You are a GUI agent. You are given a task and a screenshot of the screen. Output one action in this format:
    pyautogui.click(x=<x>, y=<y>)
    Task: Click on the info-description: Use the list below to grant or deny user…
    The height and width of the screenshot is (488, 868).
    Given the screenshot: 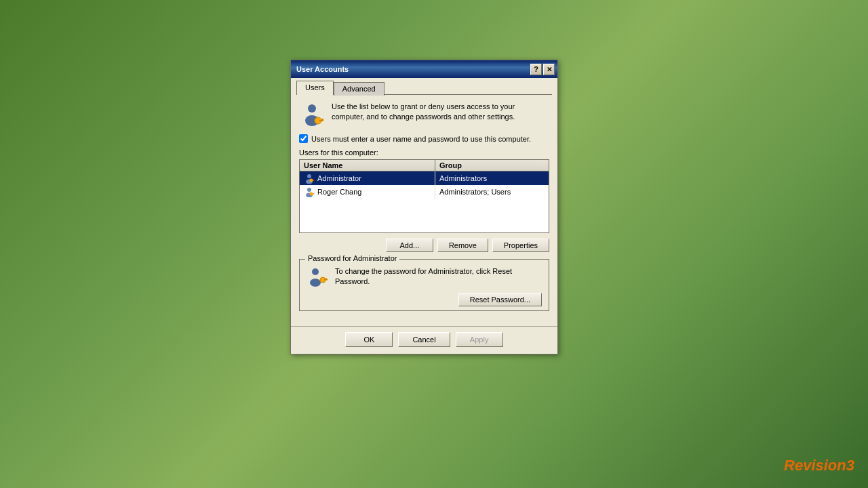 What is the action you would take?
    pyautogui.click(x=441, y=113)
    